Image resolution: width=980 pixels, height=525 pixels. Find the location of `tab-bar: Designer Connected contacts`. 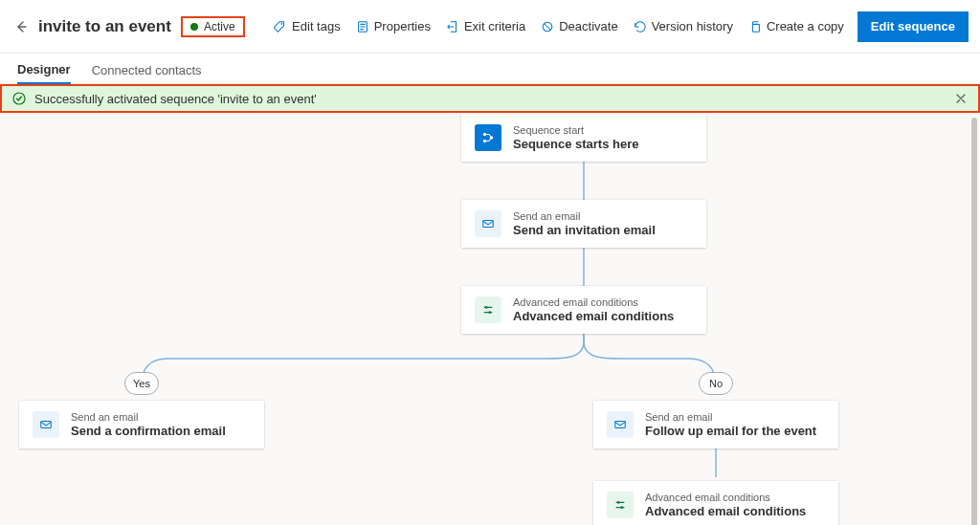

tab-bar: Designer Connected contacts is located at coordinates (490, 69).